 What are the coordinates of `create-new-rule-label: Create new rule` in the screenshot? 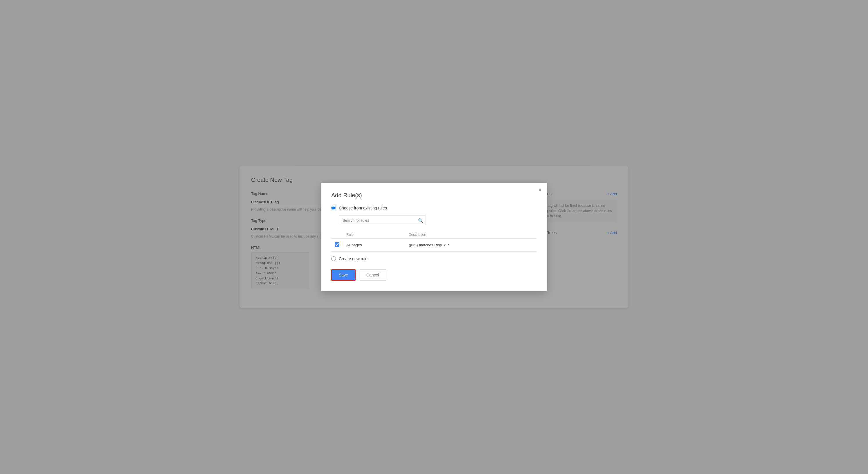 It's located at (353, 259).